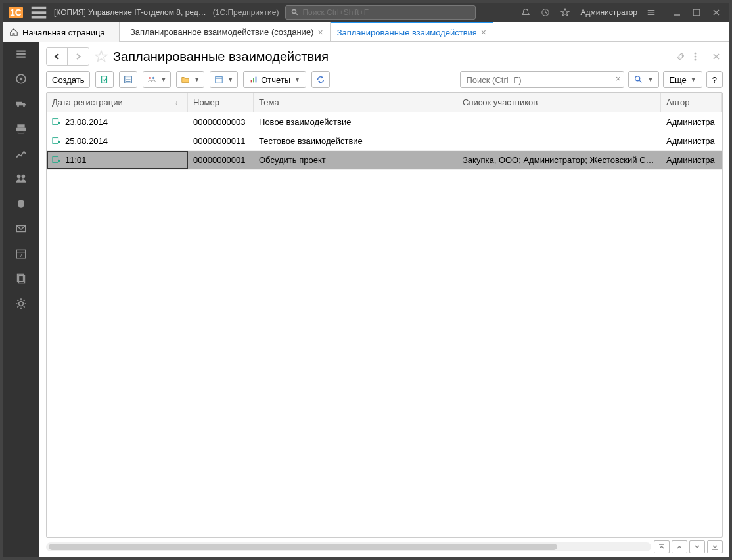  I want to click on sidebar-copy-icon, so click(21, 279).